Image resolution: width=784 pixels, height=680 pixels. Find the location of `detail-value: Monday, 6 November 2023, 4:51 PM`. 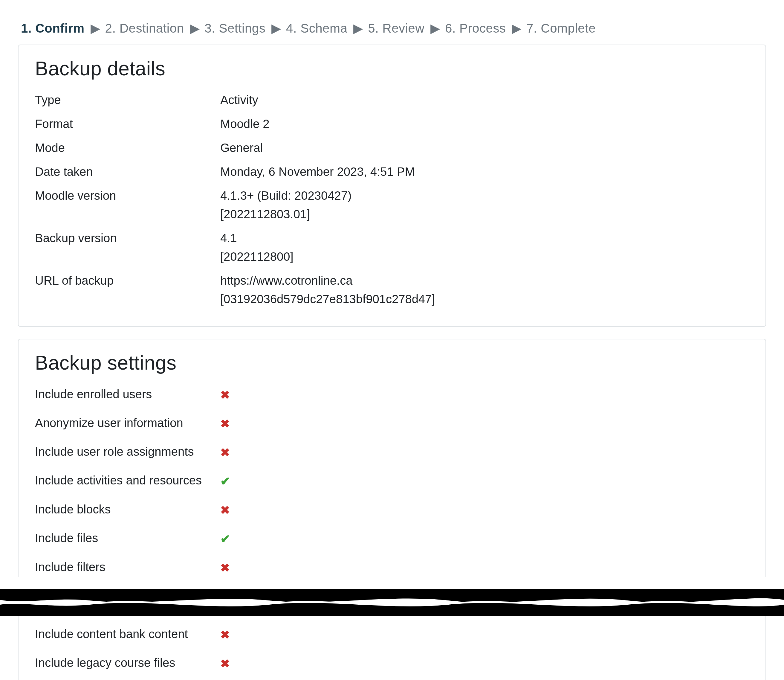

detail-value: Monday, 6 November 2023, 4:51 PM is located at coordinates (485, 172).